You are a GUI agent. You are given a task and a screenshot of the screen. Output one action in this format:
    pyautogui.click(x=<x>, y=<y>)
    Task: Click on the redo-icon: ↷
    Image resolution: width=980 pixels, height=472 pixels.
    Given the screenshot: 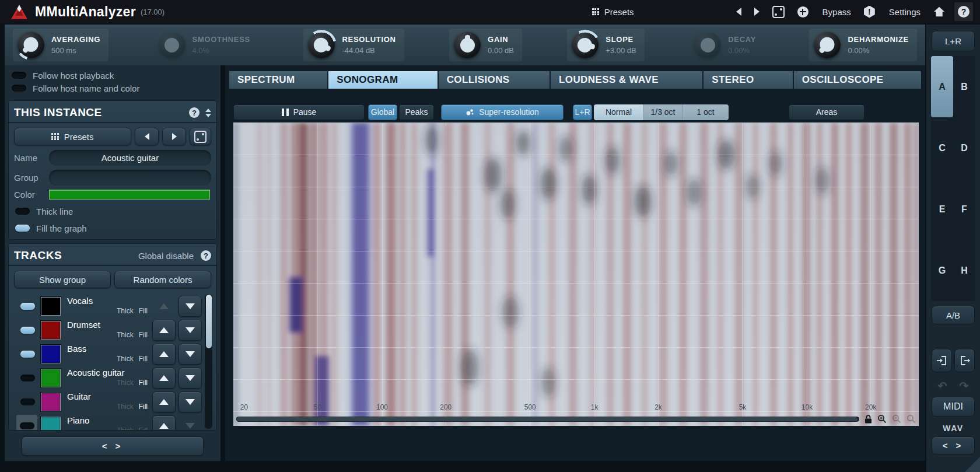 What is the action you would take?
    pyautogui.click(x=964, y=386)
    